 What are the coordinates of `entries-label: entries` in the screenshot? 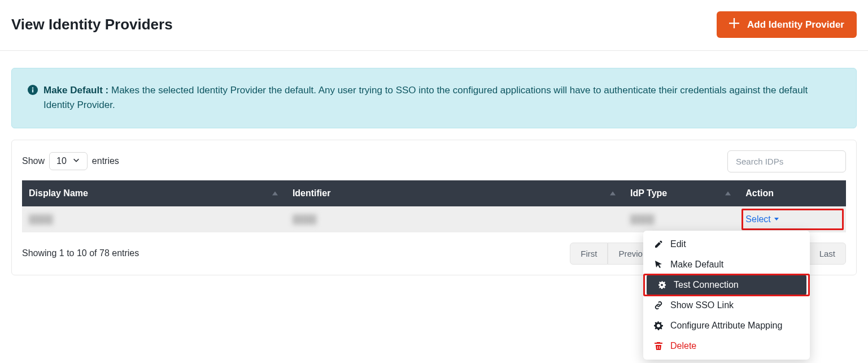 It's located at (106, 161).